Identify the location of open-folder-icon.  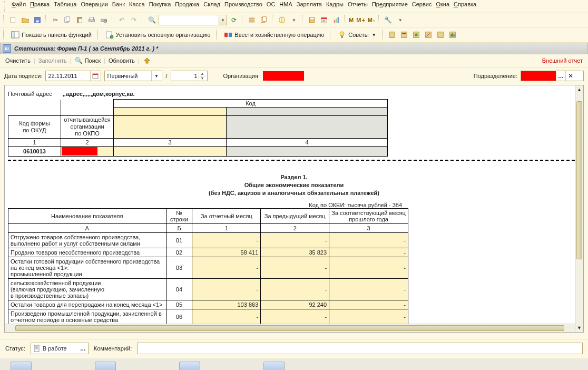
(25, 20).